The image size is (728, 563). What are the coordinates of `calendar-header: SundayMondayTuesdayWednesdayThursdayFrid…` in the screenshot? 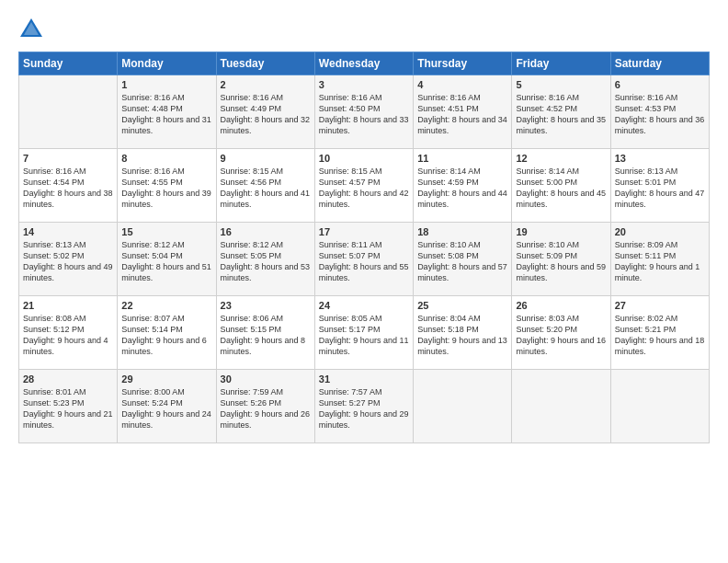 It's located at (364, 64).